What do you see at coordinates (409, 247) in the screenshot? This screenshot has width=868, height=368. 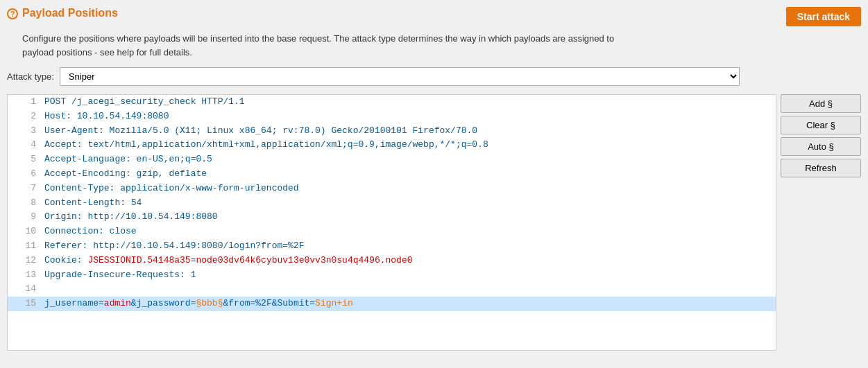 I see `line-content: Referer: http://10.10.54.149:8080/login?…` at bounding box center [409, 247].